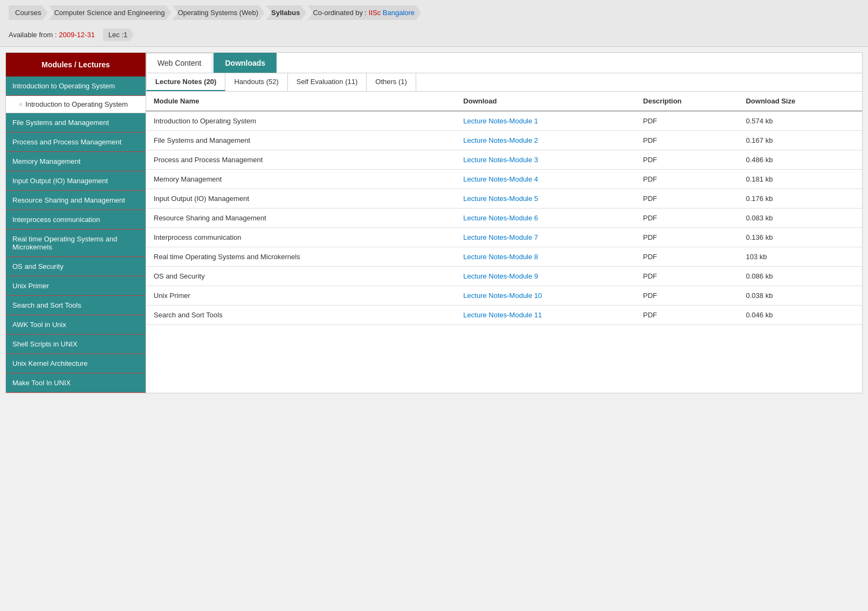 The image size is (868, 611). Describe the element at coordinates (504, 63) in the screenshot. I see `main-tabs: Web Content Downloads` at that location.